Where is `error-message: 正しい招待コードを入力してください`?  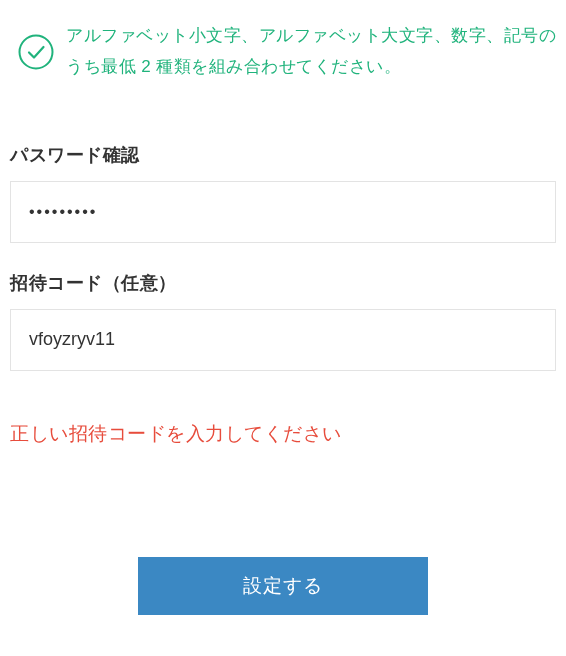
error-message: 正しい招待コードを入力してください is located at coordinates (283, 434).